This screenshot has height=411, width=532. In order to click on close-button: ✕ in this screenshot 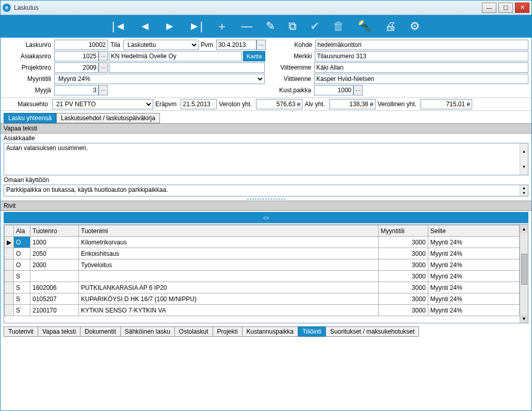, I will do `click(522, 8)`.